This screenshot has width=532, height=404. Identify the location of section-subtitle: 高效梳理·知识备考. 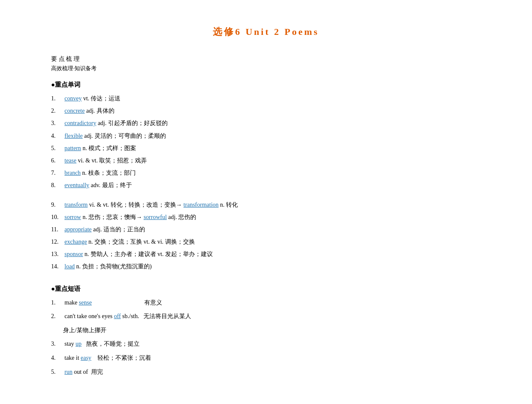
(266, 68).